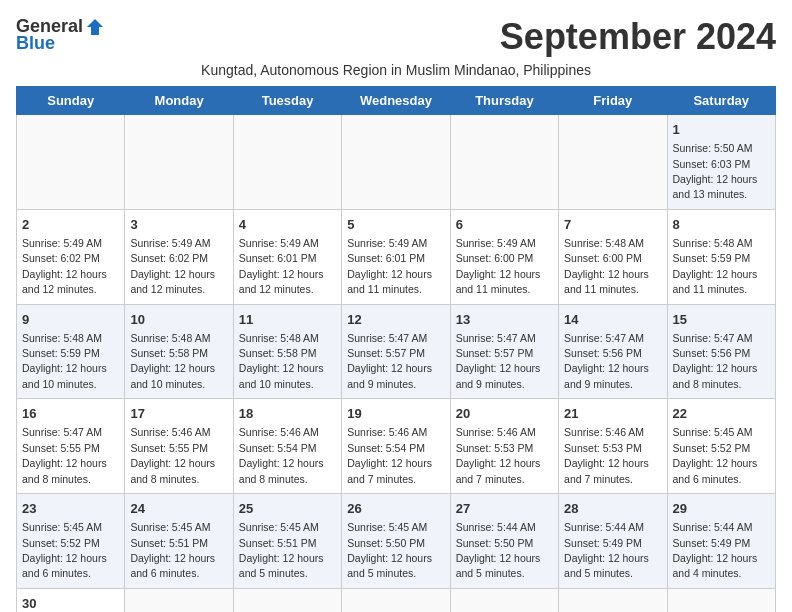 The width and height of the screenshot is (792, 612). I want to click on table-row: 18 Sunrise: 5:46 AMSunset: 5:54 PMDaylig…, so click(287, 446).